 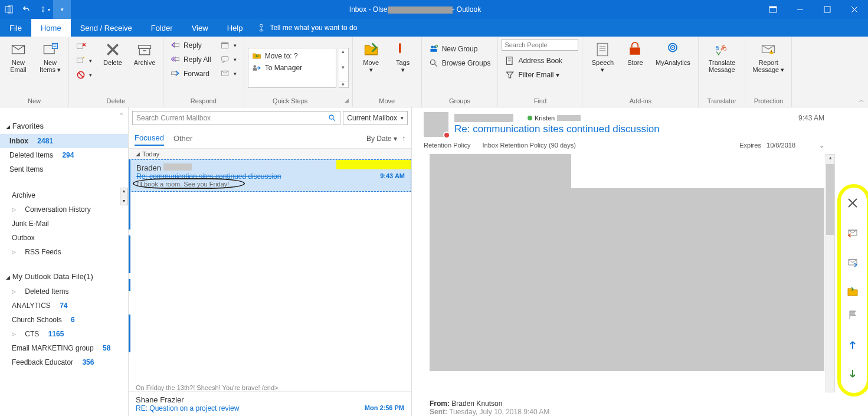 I want to click on minimize-icon, so click(x=800, y=9).